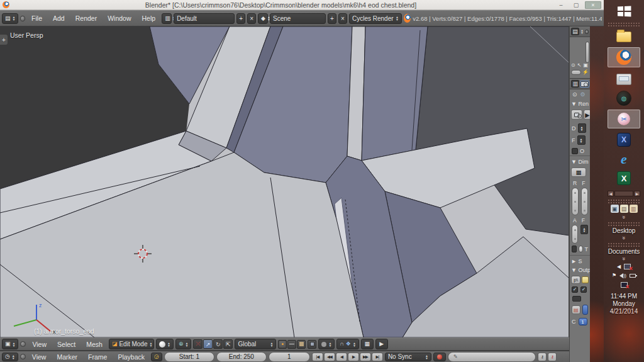 This screenshot has width=644, height=362. Describe the element at coordinates (628, 267) in the screenshot. I see `display-tray-icon` at that location.